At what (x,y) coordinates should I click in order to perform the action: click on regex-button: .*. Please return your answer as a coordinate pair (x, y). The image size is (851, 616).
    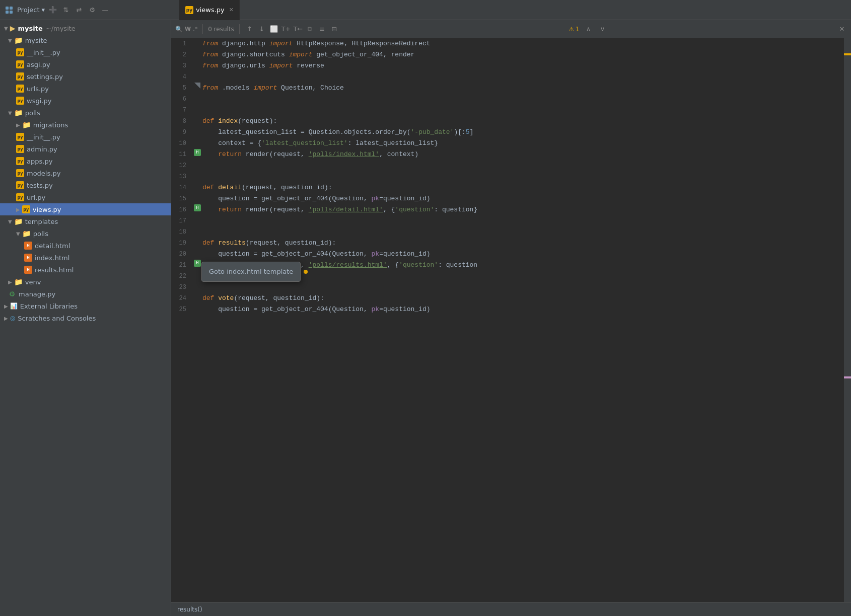
    Looking at the image, I should click on (195, 29).